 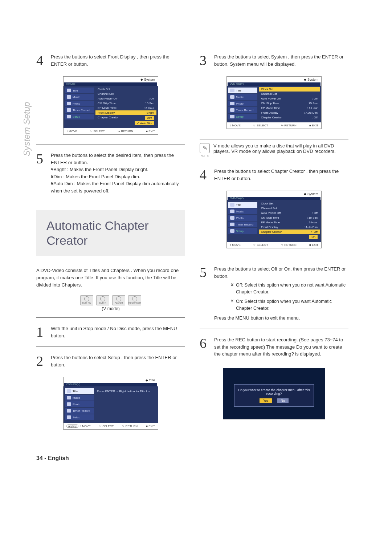 I want to click on media-recorder: RECORDER, so click(x=135, y=300).